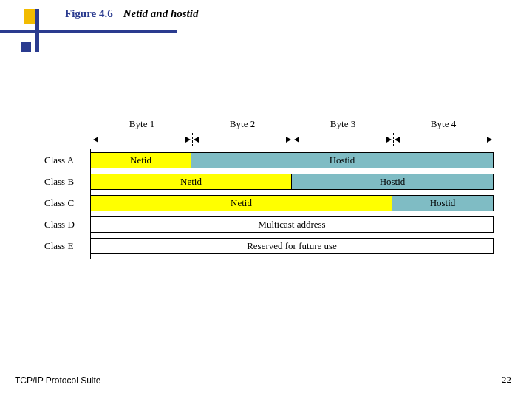 The image size is (532, 399). What do you see at coordinates (242, 124) in the screenshot?
I see `byte-label: Byte 2` at bounding box center [242, 124].